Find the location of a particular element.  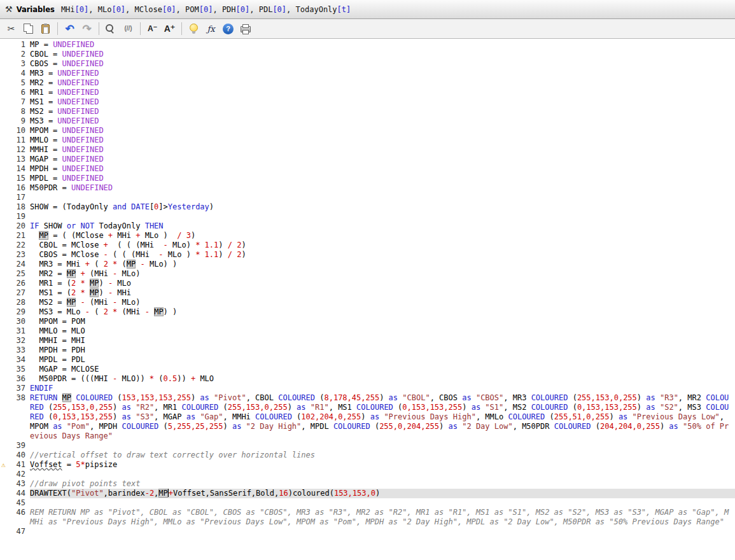

code-line: 1MP = UNDEFINED is located at coordinates (368, 45).